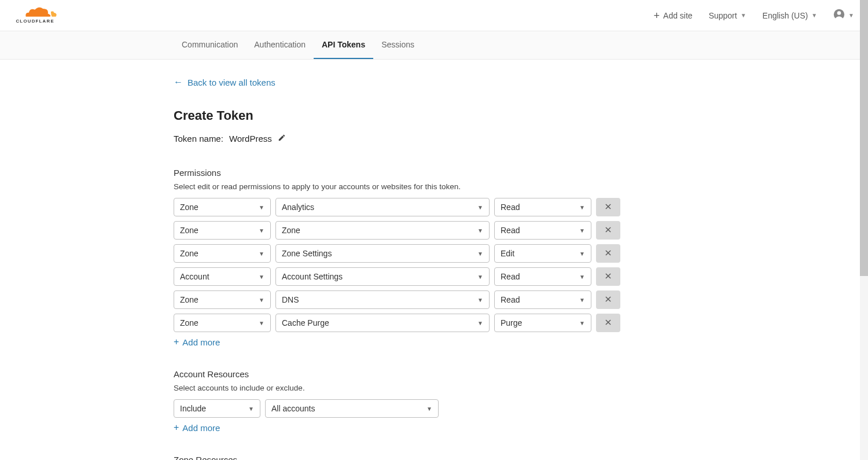 The image size is (868, 460). I want to click on scrollbar-thumb, so click(864, 138).